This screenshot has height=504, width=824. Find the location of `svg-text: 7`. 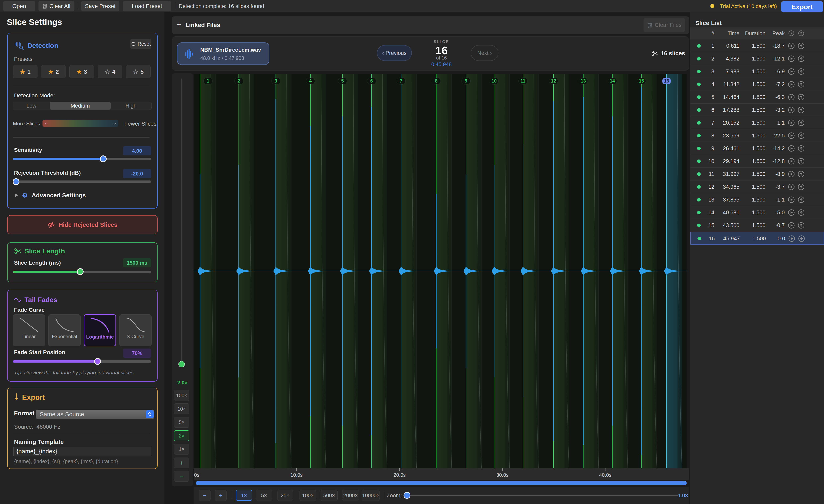

svg-text: 7 is located at coordinates (401, 81).